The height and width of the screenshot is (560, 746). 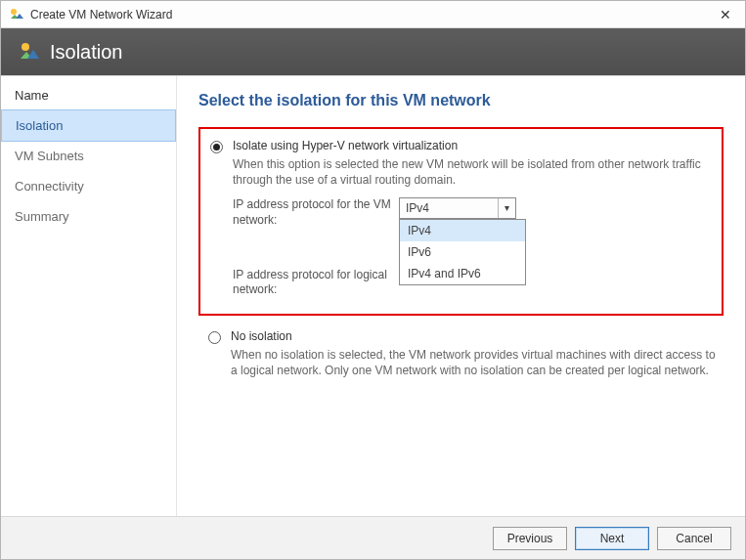 What do you see at coordinates (39, 125) in the screenshot?
I see `sidebar-item-label: Isolation` at bounding box center [39, 125].